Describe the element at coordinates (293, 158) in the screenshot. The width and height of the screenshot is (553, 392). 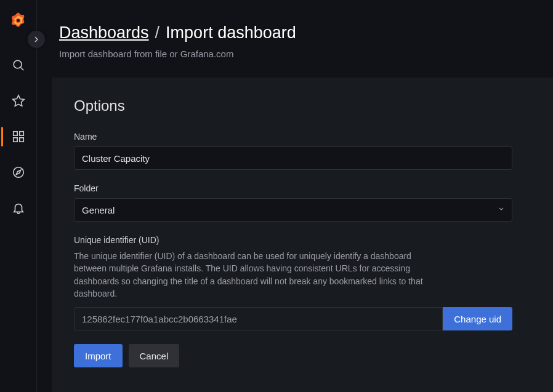
I see `name-input` at that location.